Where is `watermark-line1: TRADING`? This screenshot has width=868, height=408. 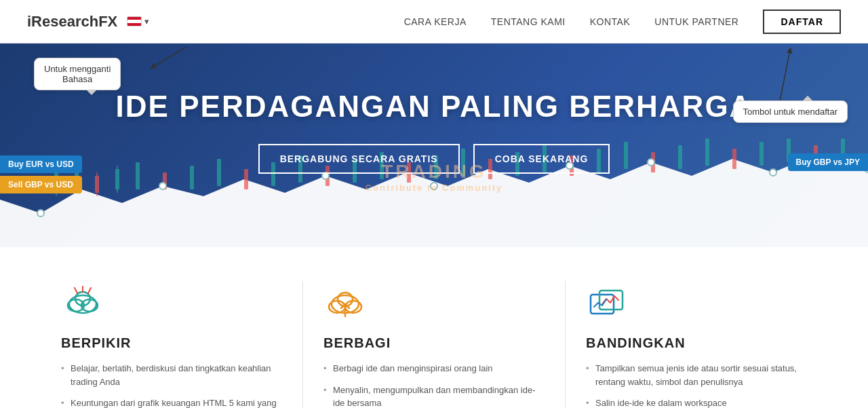
watermark-line1: TRADING is located at coordinates (434, 172).